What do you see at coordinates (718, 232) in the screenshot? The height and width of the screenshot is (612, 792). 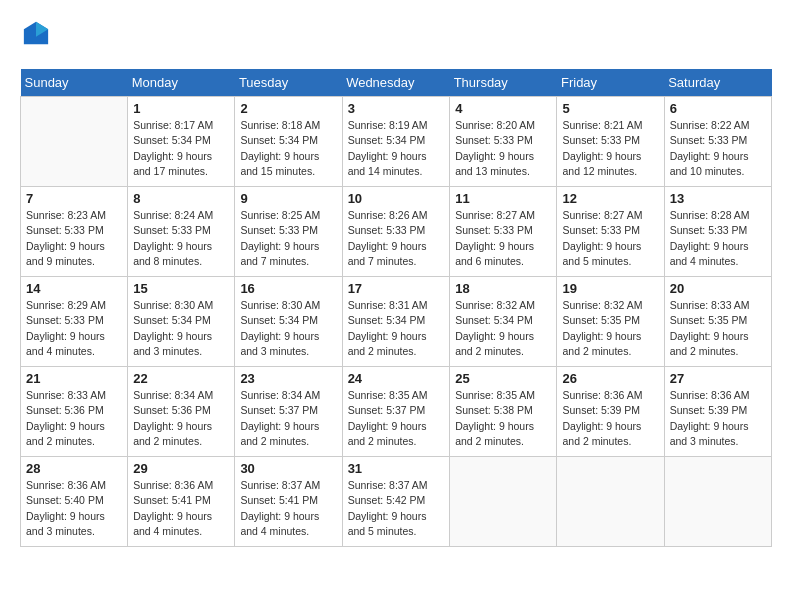 I see `calendar-cell: 13Sunrise: 8:28 AMSunset: 5:33 PMDayligh…` at bounding box center [718, 232].